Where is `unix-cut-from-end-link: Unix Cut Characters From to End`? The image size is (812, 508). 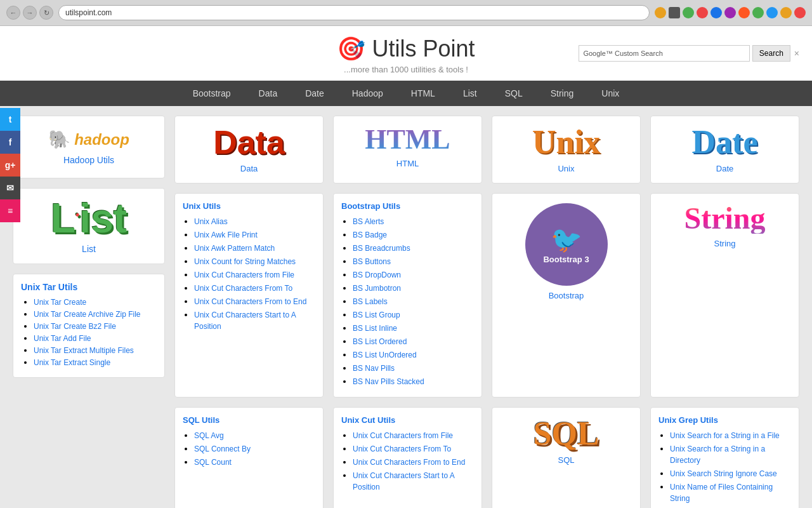 unix-cut-from-end-link: Unix Cut Characters From to End is located at coordinates (250, 302).